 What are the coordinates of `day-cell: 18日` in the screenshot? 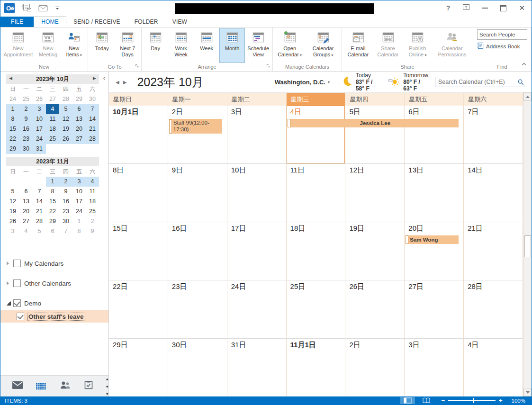 It's located at (316, 251).